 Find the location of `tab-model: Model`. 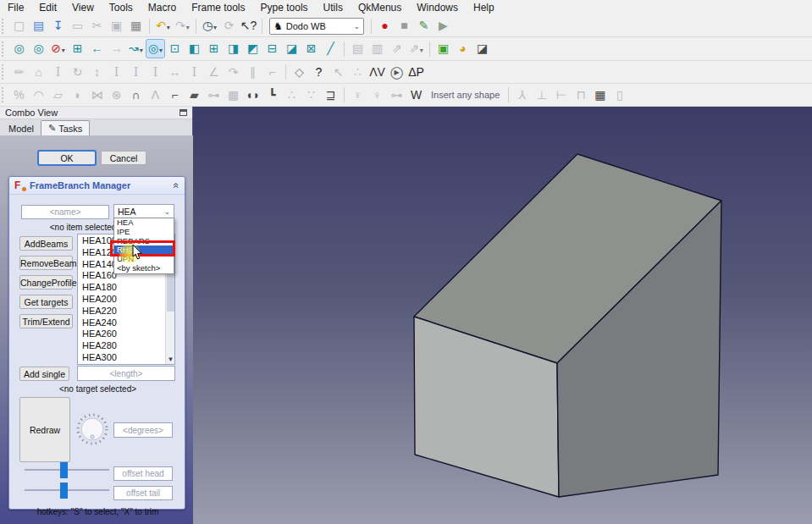

tab-model: Model is located at coordinates (21, 129).